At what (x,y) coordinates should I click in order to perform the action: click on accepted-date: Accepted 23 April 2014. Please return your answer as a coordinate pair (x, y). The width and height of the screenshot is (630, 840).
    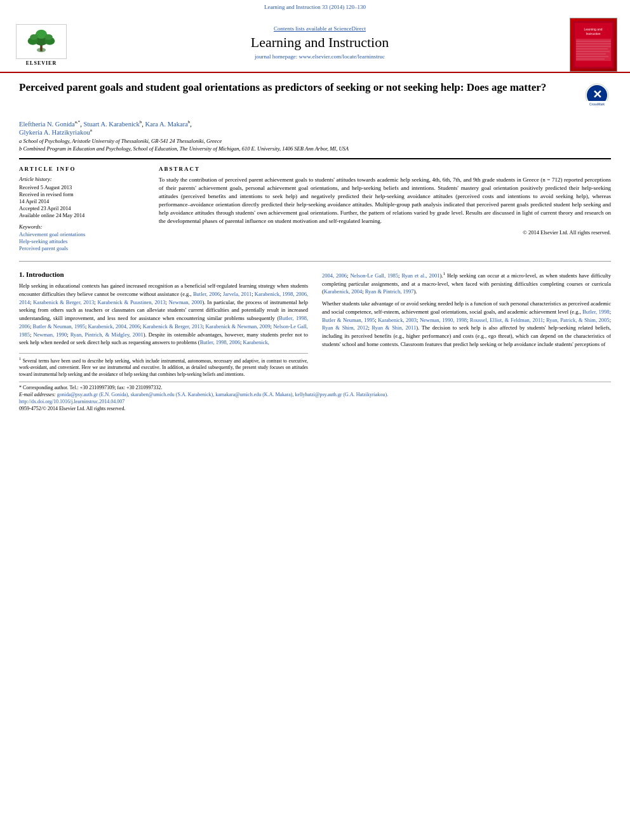
    Looking at the image, I should click on (83, 208).